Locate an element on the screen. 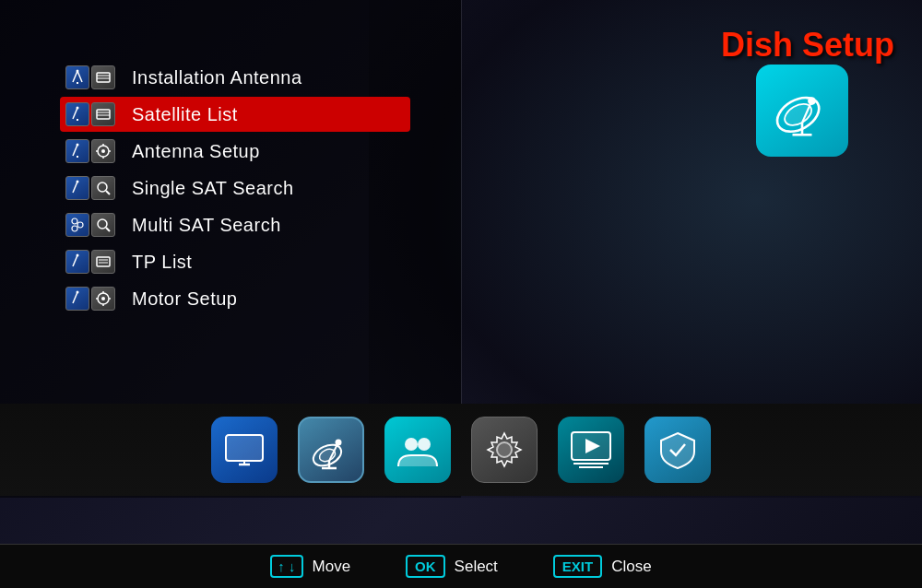 The image size is (922, 588). ok-label: Select is located at coordinates (476, 567).